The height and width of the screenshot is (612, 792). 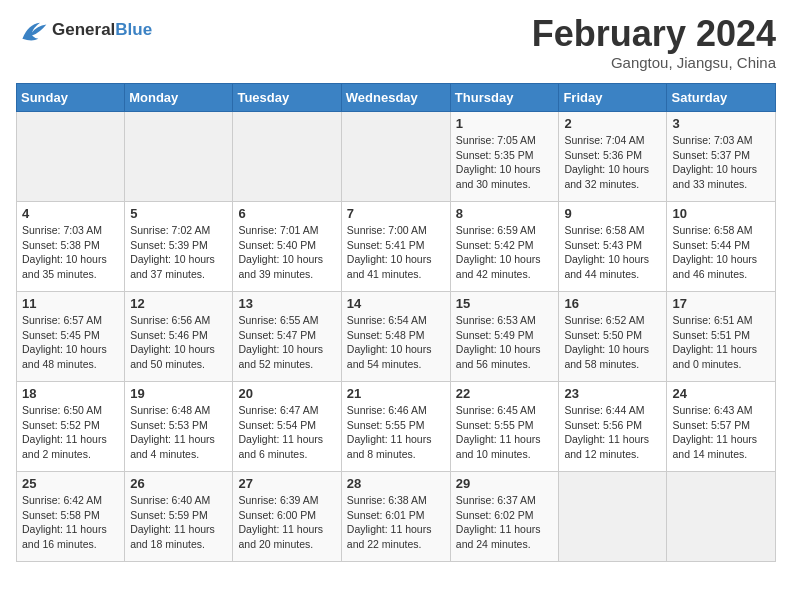 What do you see at coordinates (179, 247) in the screenshot?
I see `calendar-cell: 5Sunrise: 7:02 AM Sunset: 5:39 PM Daylig…` at bounding box center [179, 247].